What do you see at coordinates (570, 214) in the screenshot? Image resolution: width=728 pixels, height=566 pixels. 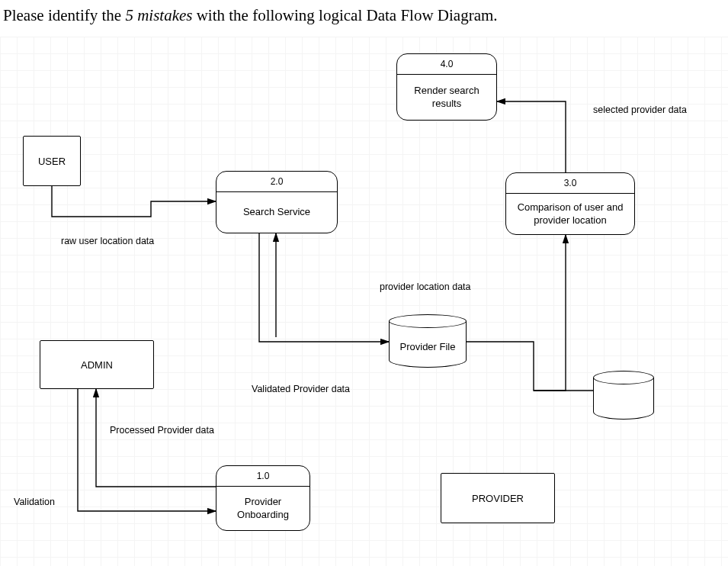 I see `process-3-name: Comparison of user and provider location` at bounding box center [570, 214].